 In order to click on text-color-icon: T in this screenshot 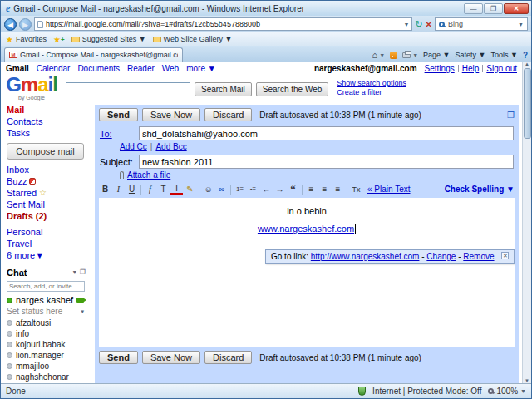, I will do `click(176, 190)`.